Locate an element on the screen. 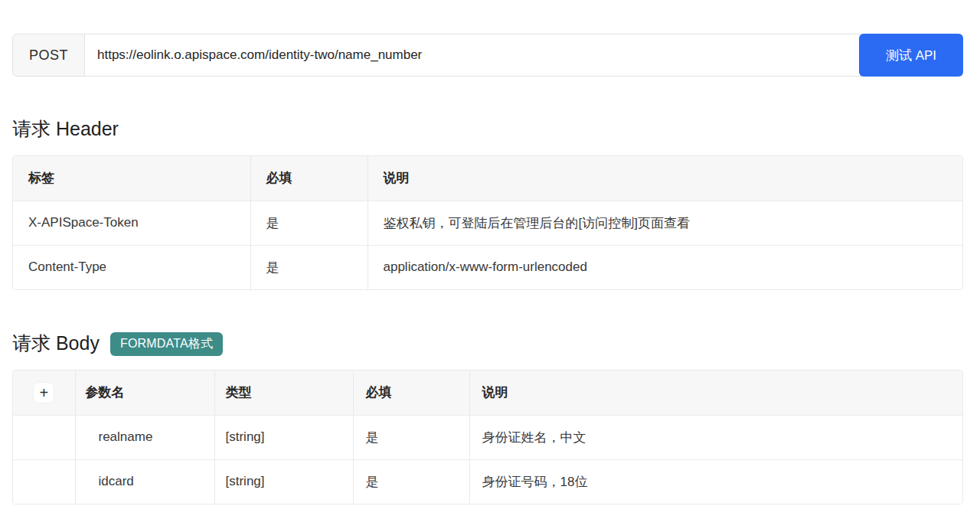 This screenshot has height=529, width=980. column-header-label: 标签 is located at coordinates (132, 178).